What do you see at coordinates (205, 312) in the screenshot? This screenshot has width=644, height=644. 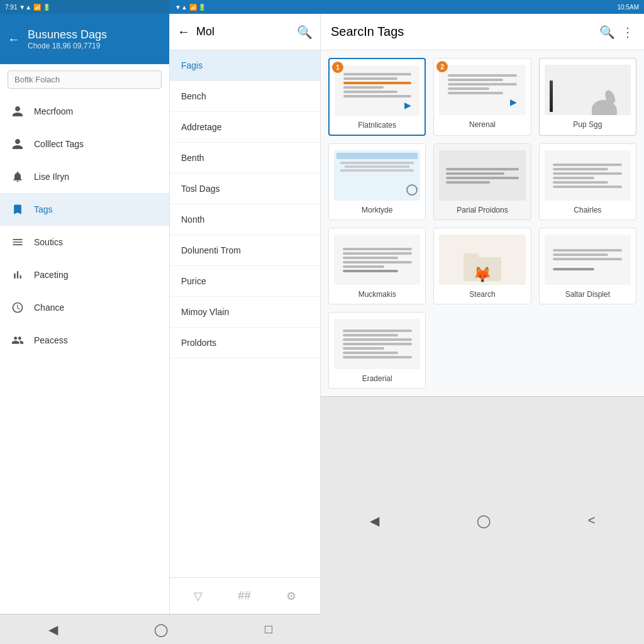 I see `middle-item-label-mimoy-vlain: Mimoy Vlain` at bounding box center [205, 312].